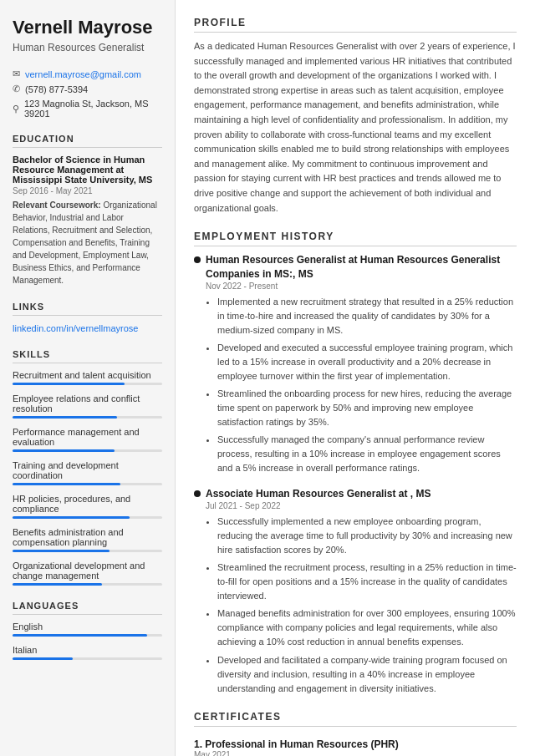 The width and height of the screenshot is (535, 756). What do you see at coordinates (361, 506) in the screenshot?
I see `job-date: Jul 2021 - Sep 2022` at bounding box center [361, 506].